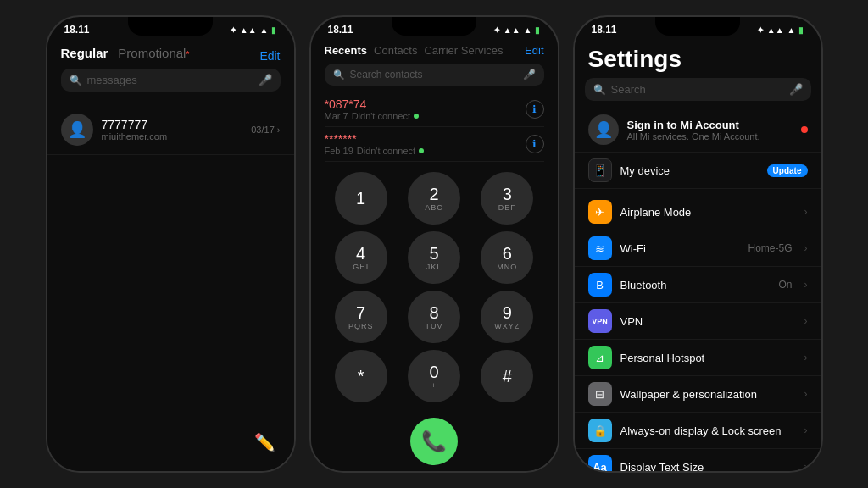  Describe the element at coordinates (709, 322) in the screenshot. I see `settings-label-vpn: VPN` at that location.